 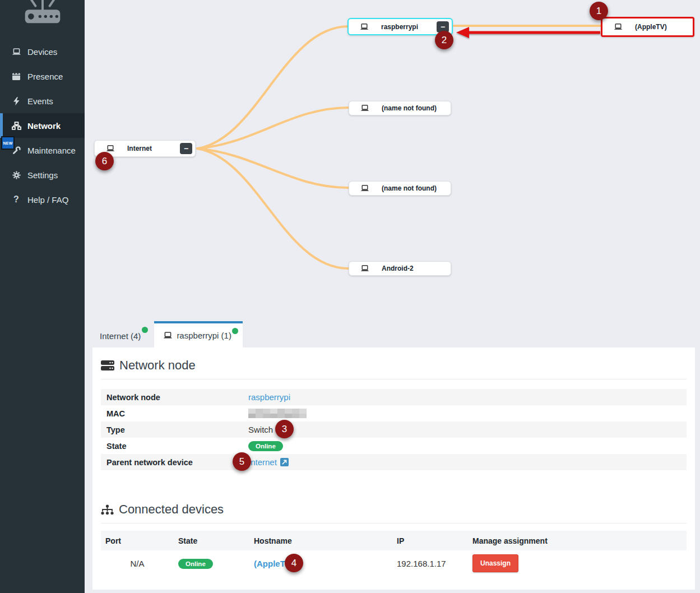 What do you see at coordinates (44, 126) in the screenshot?
I see `sidebar-item-label: Network` at bounding box center [44, 126].